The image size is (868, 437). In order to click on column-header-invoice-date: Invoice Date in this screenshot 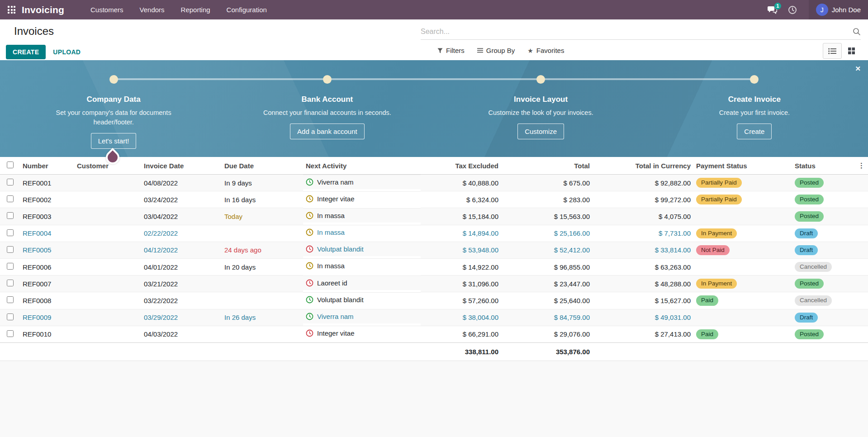, I will do `click(181, 166)`.